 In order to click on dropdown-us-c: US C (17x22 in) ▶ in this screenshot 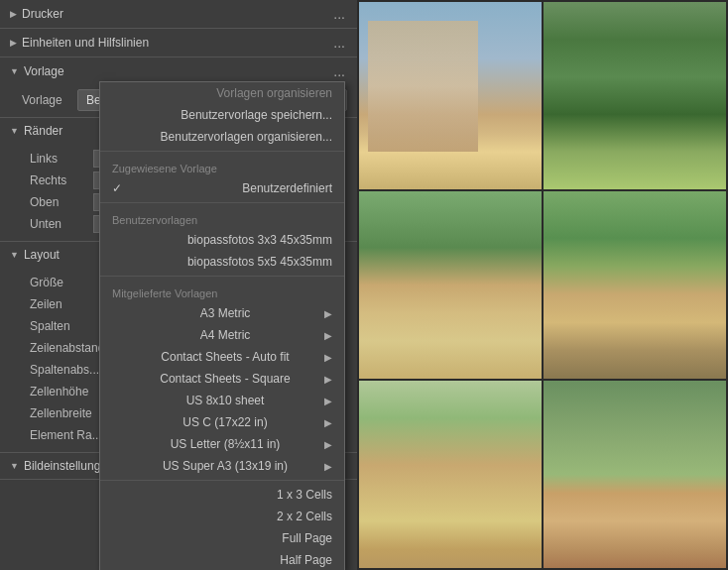, I will do `click(222, 422)`.